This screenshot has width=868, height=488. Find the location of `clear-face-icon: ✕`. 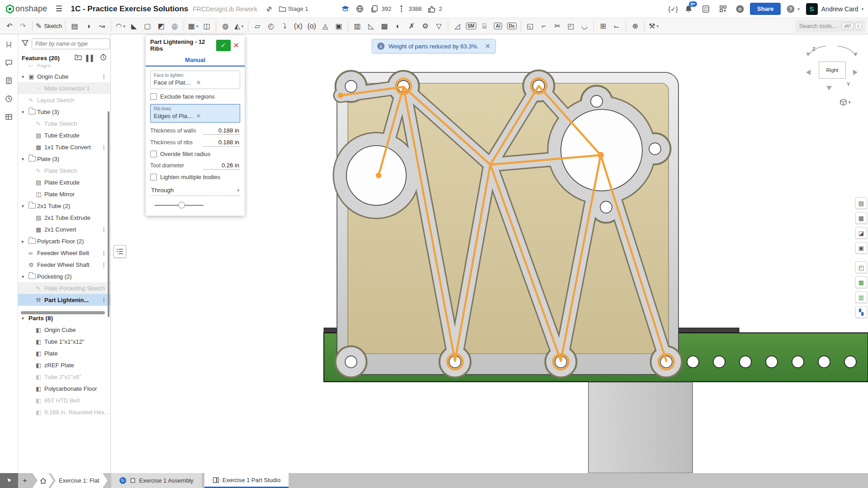

clear-face-icon: ✕ is located at coordinates (217, 82).